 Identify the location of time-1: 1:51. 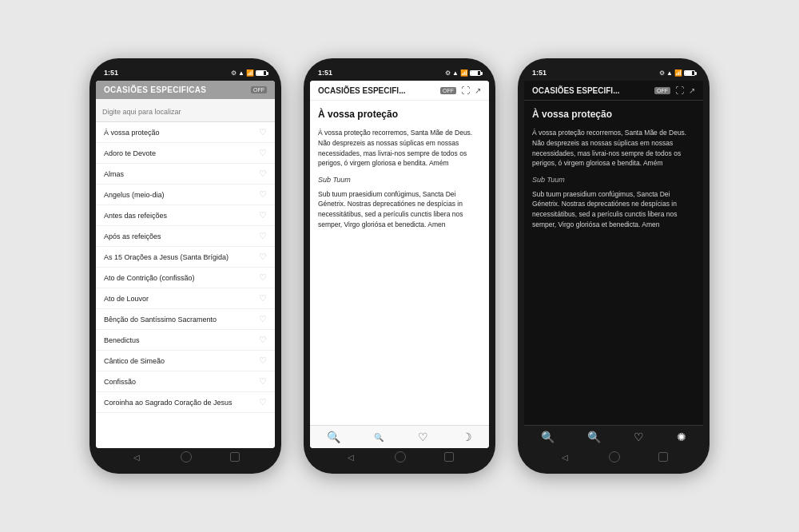
(111, 73).